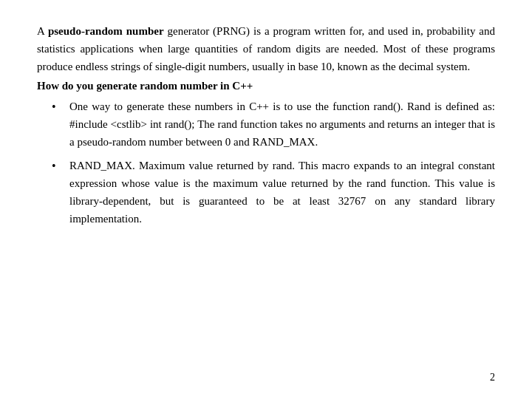 The image size is (532, 399). What do you see at coordinates (282, 124) in the screenshot?
I see `bullet-text-1: One way to generate these numbers in C++…` at bounding box center [282, 124].